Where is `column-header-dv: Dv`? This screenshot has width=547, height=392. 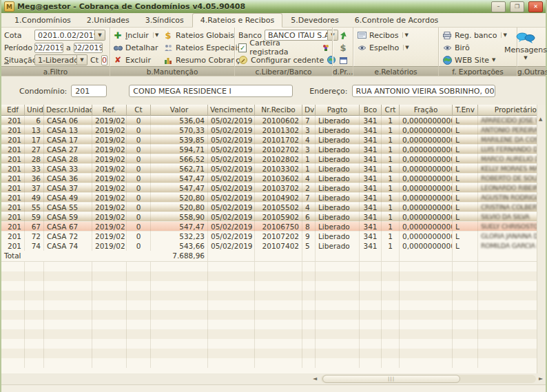 column-header-dv: Dv is located at coordinates (309, 110).